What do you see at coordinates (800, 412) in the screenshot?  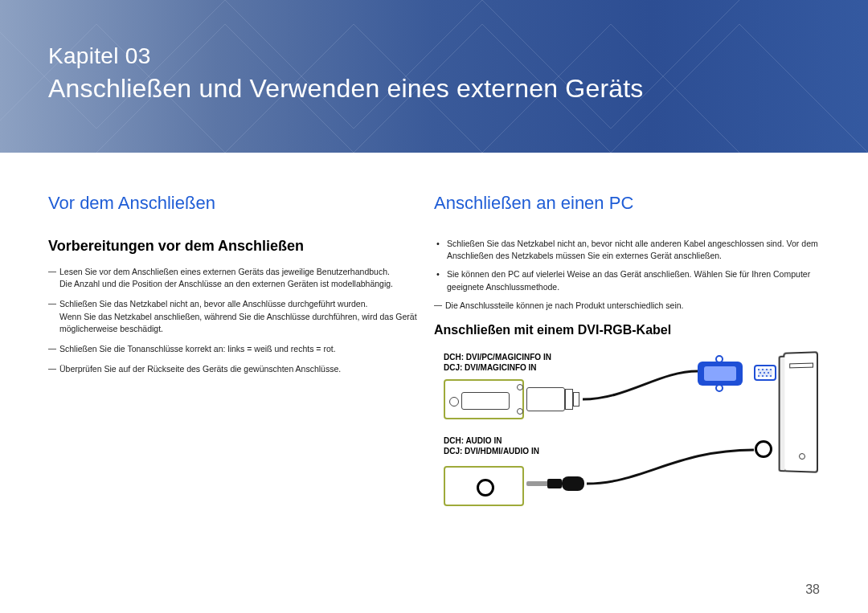 I see `pc-tower-icon` at bounding box center [800, 412].